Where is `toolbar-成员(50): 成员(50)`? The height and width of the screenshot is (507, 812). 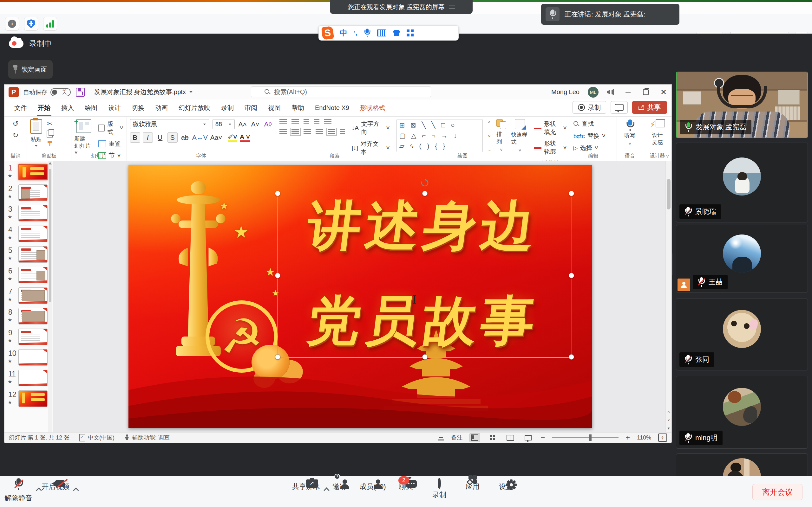
toolbar-成员(50): 成员(50) is located at coordinates (372, 486).